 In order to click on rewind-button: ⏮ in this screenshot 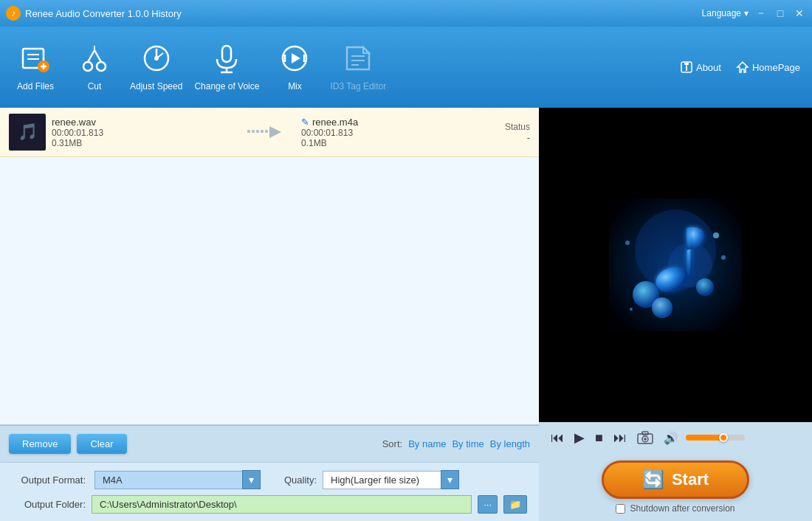, I will do `click(557, 438)`.